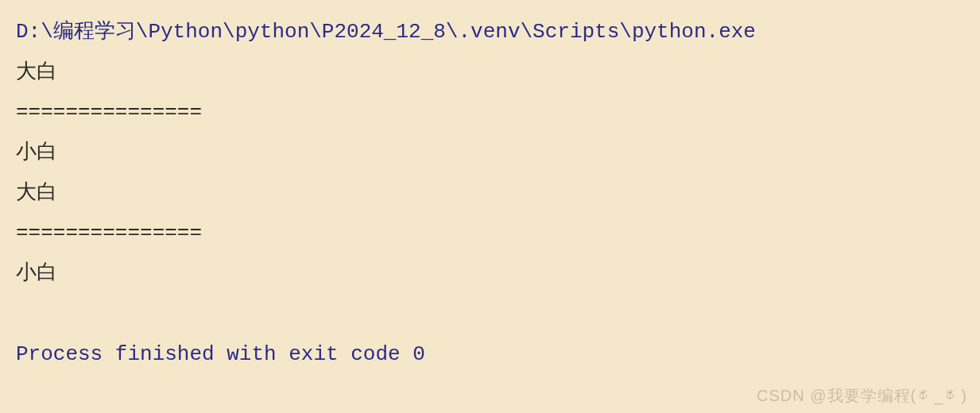 The height and width of the screenshot is (413, 980). I want to click on blank-line, so click(490, 315).